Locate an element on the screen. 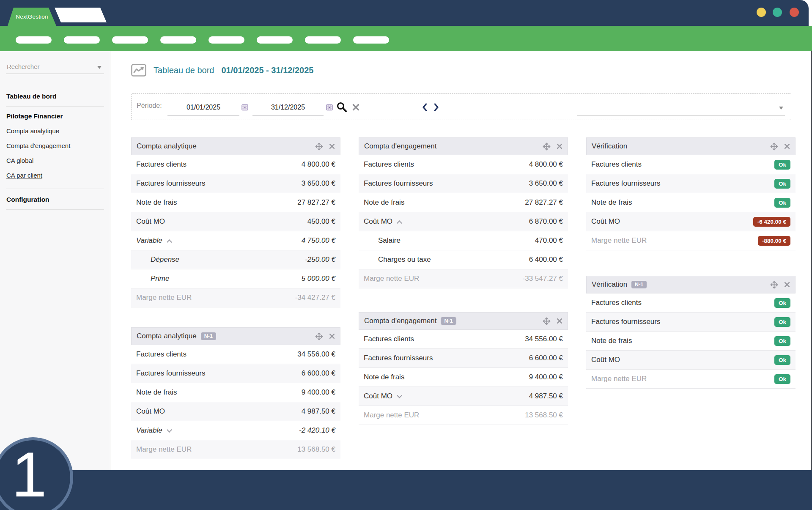 The width and height of the screenshot is (812, 510). table-row-expandable: Variable 4 750.00 € is located at coordinates (236, 241).